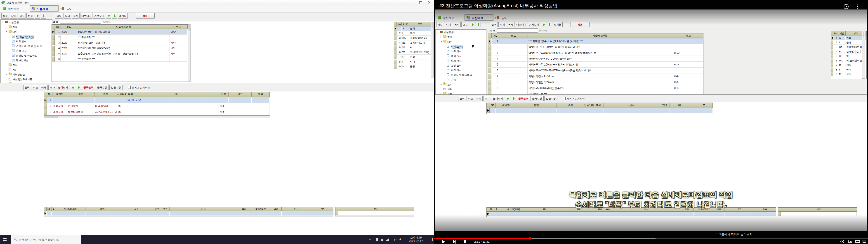 The image size is (868, 244). I want to click on item-select-button: 품목선택, so click(523, 98).